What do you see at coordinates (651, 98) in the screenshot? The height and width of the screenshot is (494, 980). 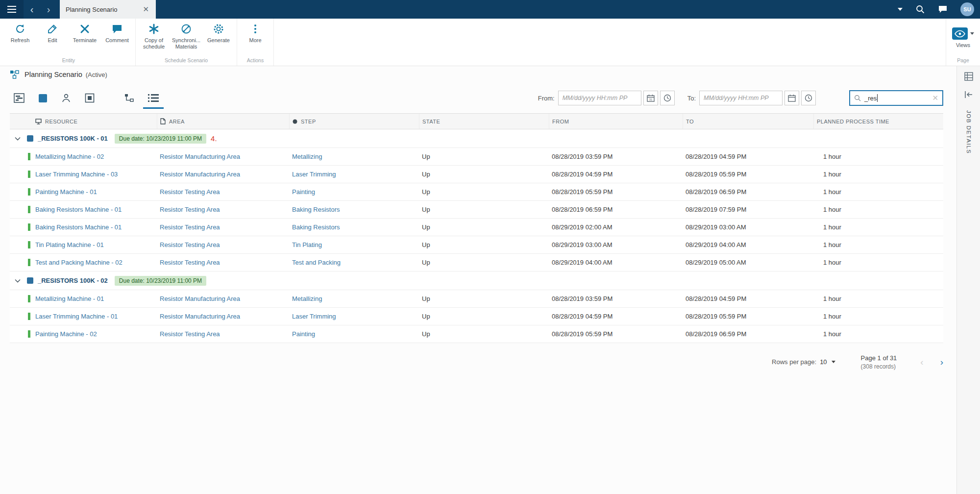 I see `from-calendar-button: 31` at bounding box center [651, 98].